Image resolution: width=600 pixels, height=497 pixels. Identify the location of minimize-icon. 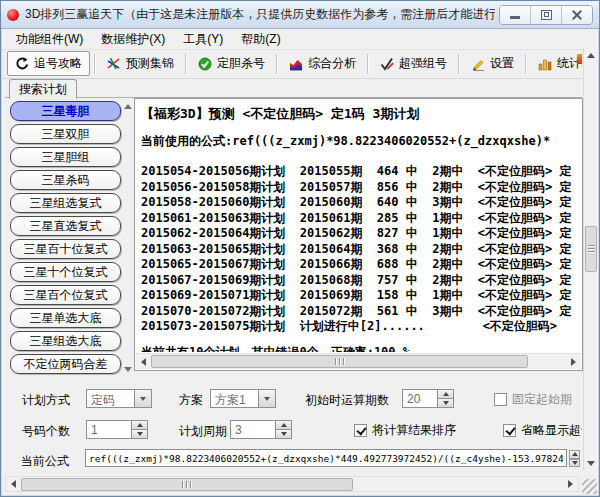
(515, 18).